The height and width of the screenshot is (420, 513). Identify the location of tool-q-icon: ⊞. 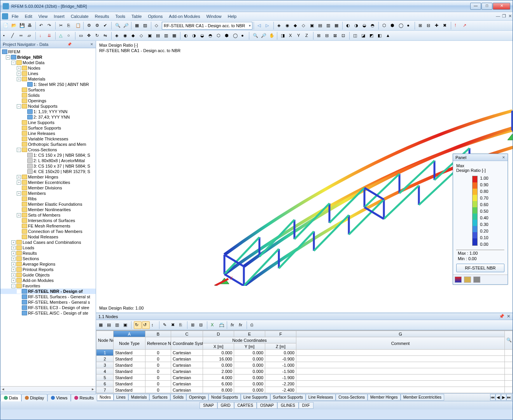
(421, 26).